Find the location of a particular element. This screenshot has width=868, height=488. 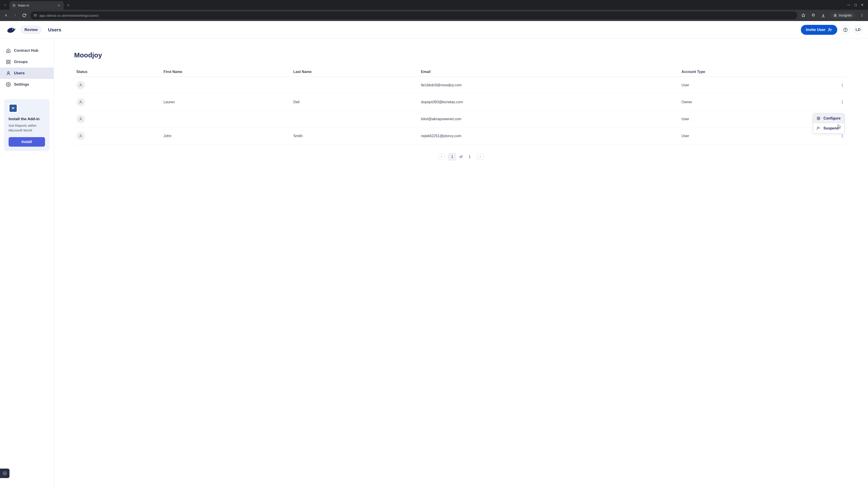

cell-account-type: Owner is located at coordinates (758, 102).